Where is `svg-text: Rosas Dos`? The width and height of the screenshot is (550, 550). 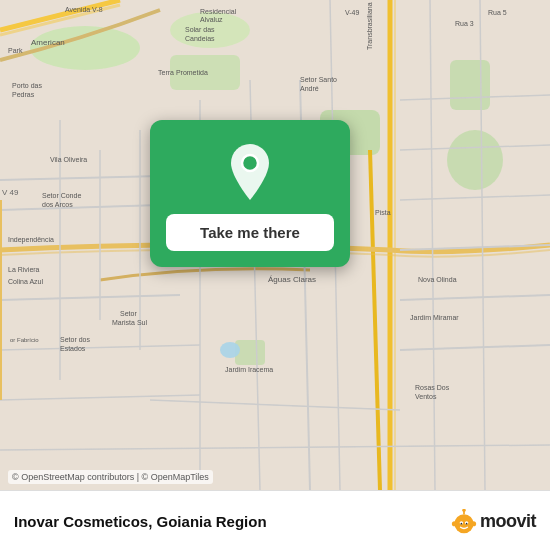 svg-text: Rosas Dos is located at coordinates (432, 388).